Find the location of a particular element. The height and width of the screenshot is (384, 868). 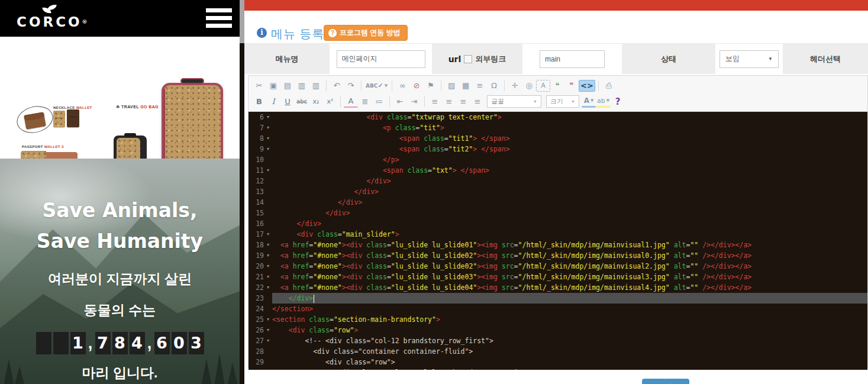

code-line-10: 10 </p> is located at coordinates (558, 160).